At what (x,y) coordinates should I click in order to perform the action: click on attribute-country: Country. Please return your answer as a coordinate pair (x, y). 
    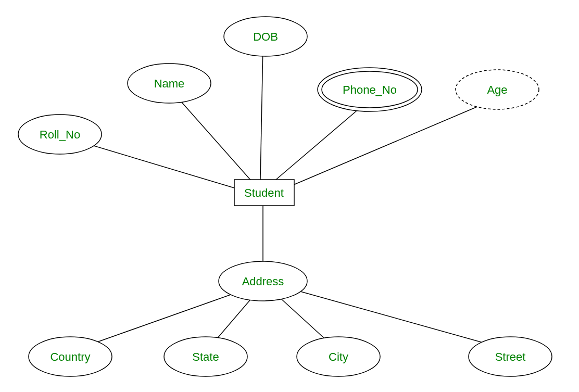
    Looking at the image, I should click on (70, 357).